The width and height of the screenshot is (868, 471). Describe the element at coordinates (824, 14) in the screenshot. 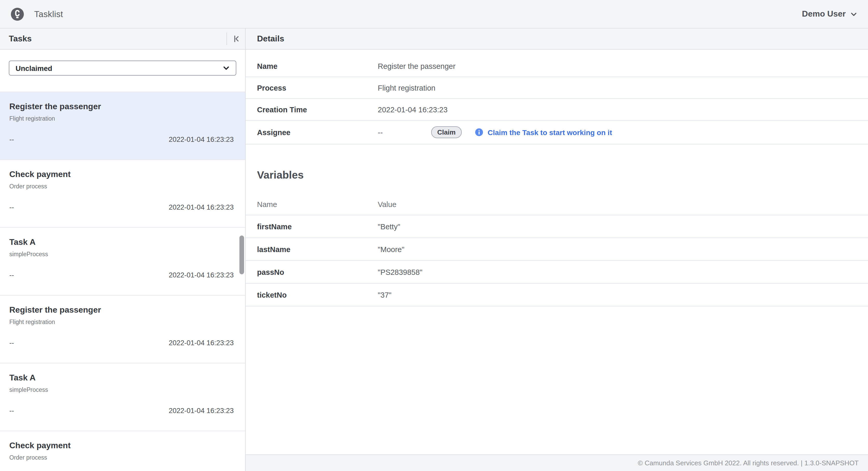

I see `user-name: Demo User` at that location.